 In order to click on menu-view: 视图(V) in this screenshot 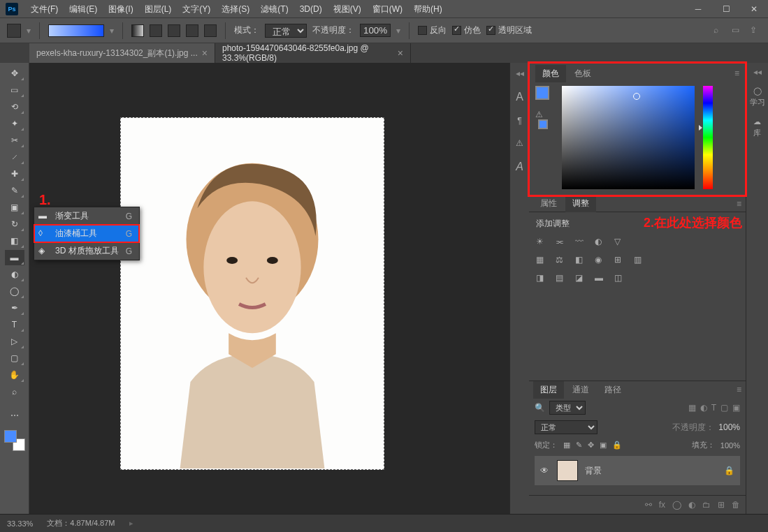, I will do `click(347, 9)`.